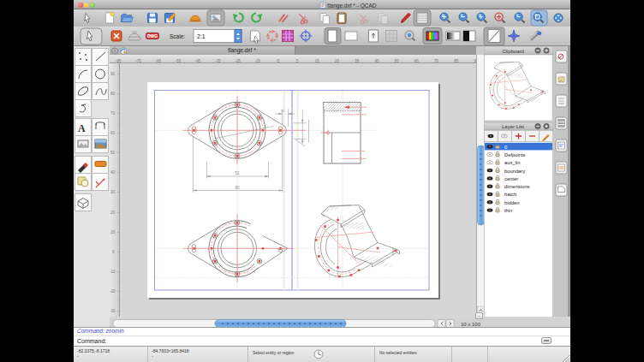 The image size is (644, 362). Describe the element at coordinates (283, 111) in the screenshot. I see `svg-text: 15` at that location.